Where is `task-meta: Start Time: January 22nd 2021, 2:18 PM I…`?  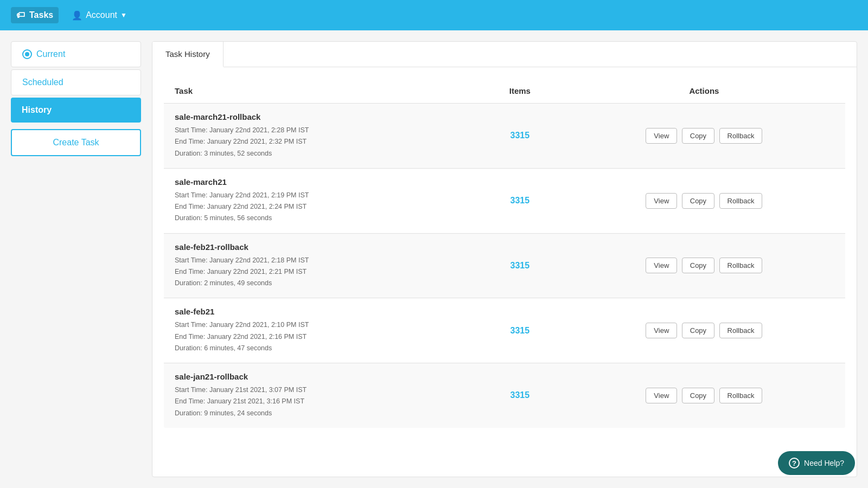 task-meta: Start Time: January 22nd 2021, 2:18 PM I… is located at coordinates (320, 272).